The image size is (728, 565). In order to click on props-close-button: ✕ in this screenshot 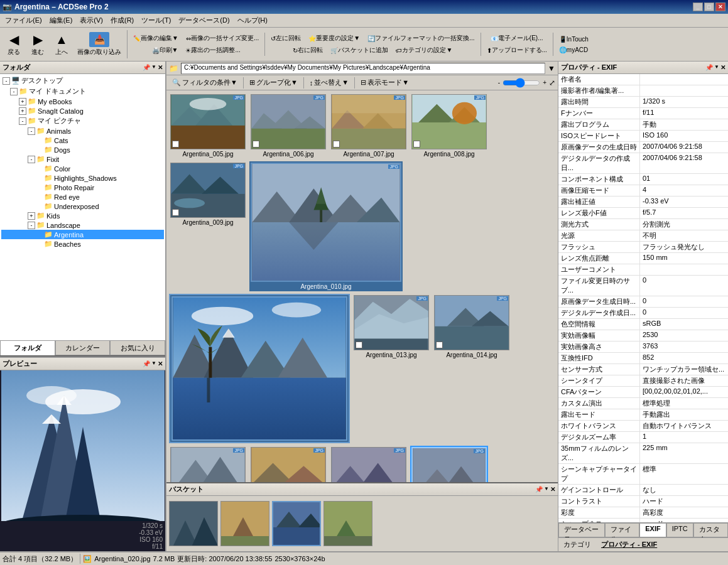, I will do `click(723, 68)`.